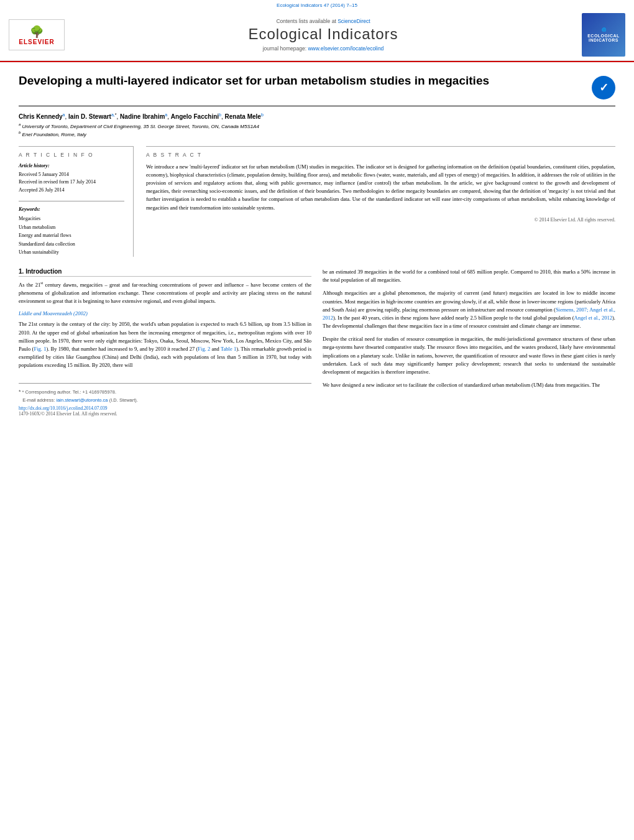  I want to click on keywords-list: Megacities Urban metabolism Energy and m…, so click(71, 236).